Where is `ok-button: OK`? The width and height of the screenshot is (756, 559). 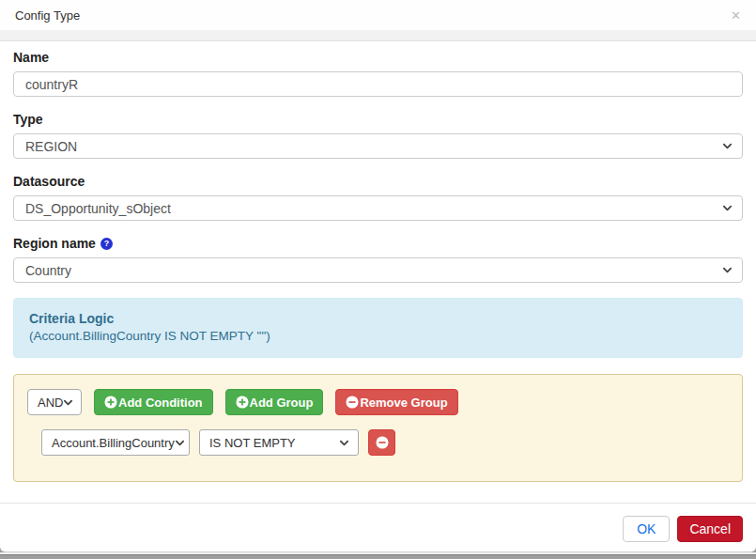
ok-button: OK is located at coordinates (646, 529).